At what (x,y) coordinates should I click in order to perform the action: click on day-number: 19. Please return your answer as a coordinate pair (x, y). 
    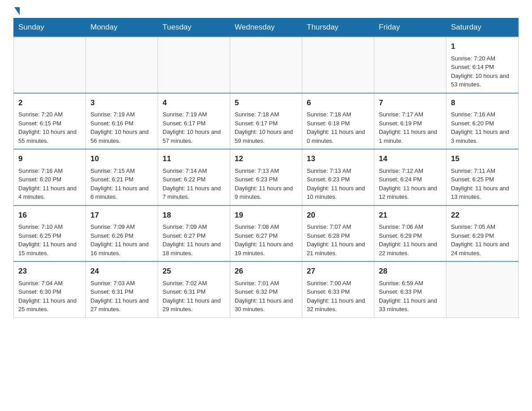
    Looking at the image, I should click on (266, 215).